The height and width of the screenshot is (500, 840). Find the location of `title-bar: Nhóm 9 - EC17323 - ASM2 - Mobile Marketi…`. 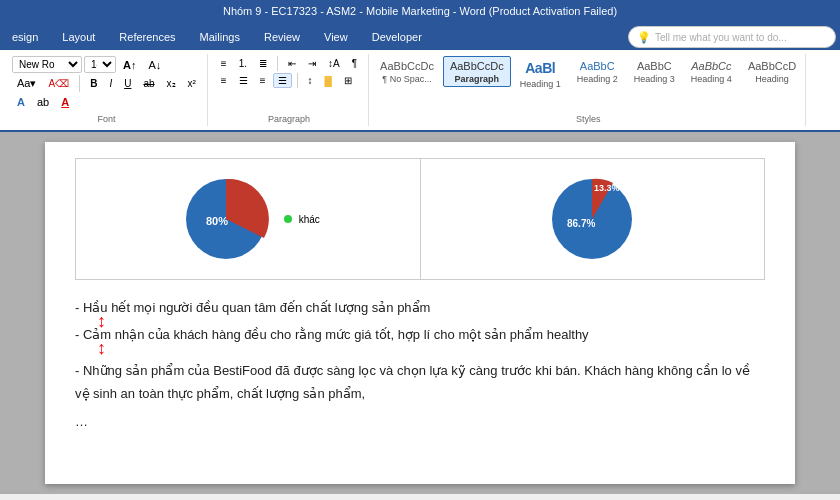

title-bar: Nhóm 9 - EC17323 - ASM2 - Mobile Marketi… is located at coordinates (420, 11).